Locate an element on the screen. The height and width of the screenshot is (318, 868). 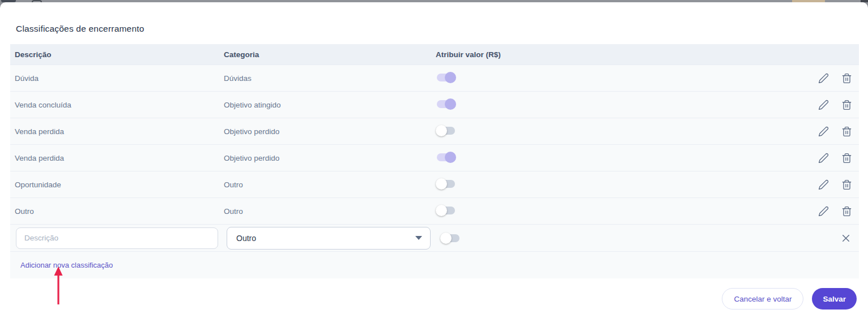
descricao-input is located at coordinates (117, 238).